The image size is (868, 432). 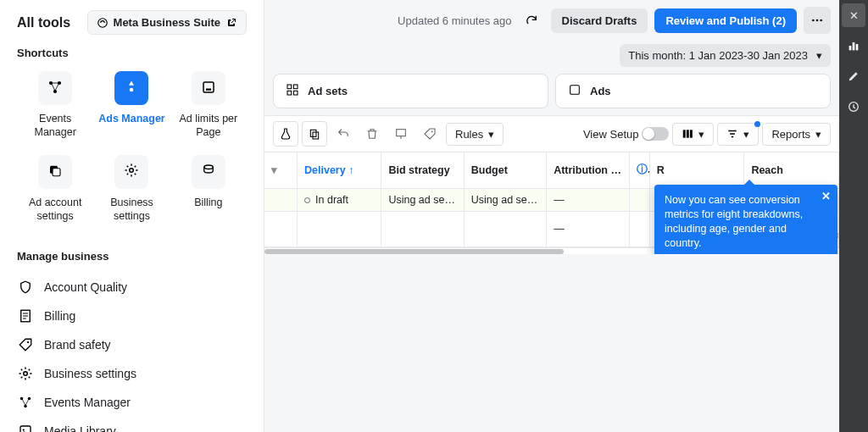 What do you see at coordinates (209, 125) in the screenshot?
I see `shortcut-label: Ad limits per Page` at bounding box center [209, 125].